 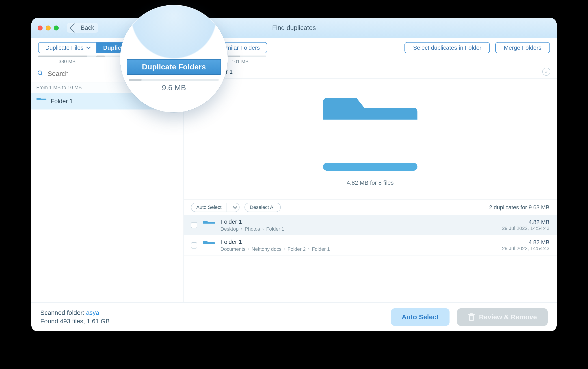 I want to click on window-controls, so click(x=48, y=28).